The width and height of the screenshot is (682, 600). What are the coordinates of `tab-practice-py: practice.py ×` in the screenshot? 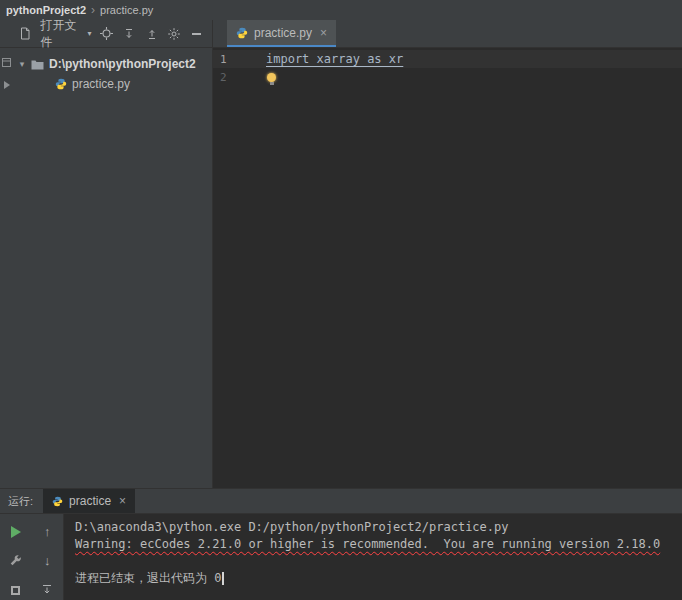 It's located at (282, 34).